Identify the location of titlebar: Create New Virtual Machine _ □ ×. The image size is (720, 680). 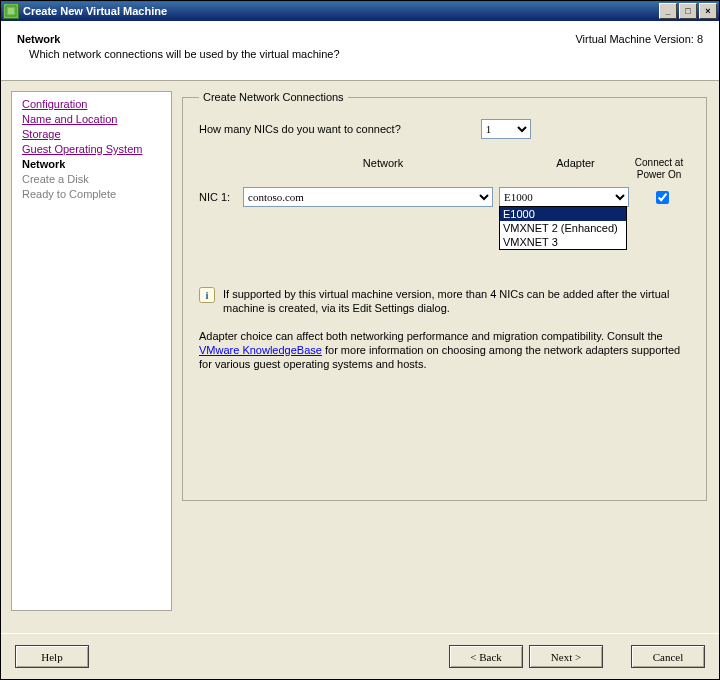
(360, 11).